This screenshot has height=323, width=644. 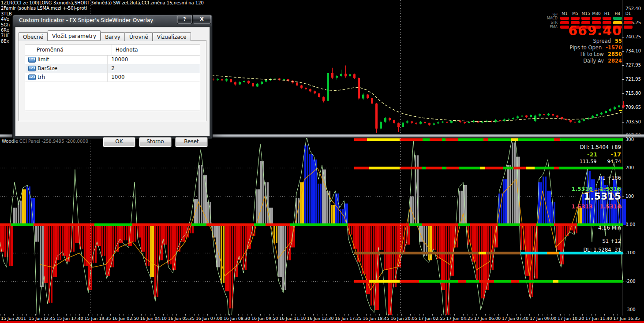 I want to click on time-label: 17 Jun 16:35, so click(x=626, y=318).